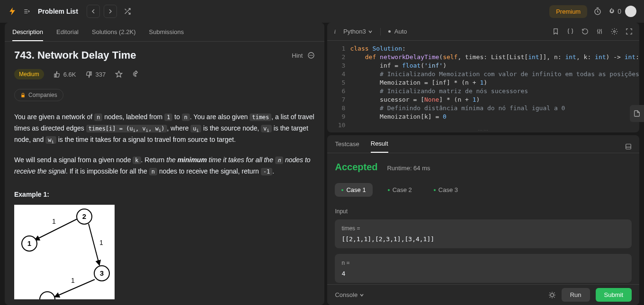  Describe the element at coordinates (637, 113) in the screenshot. I see `note-icon` at that location.